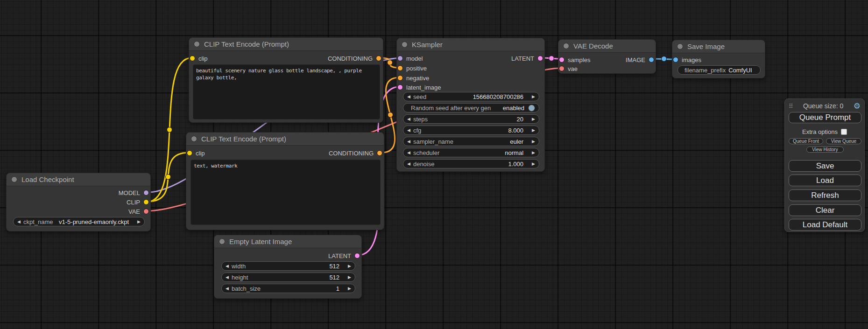  I want to click on prompt-textarea: text, watermark, so click(286, 192).